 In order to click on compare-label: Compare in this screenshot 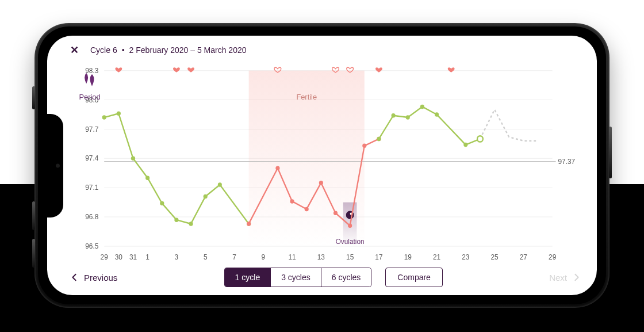, I will do `click(414, 277)`.